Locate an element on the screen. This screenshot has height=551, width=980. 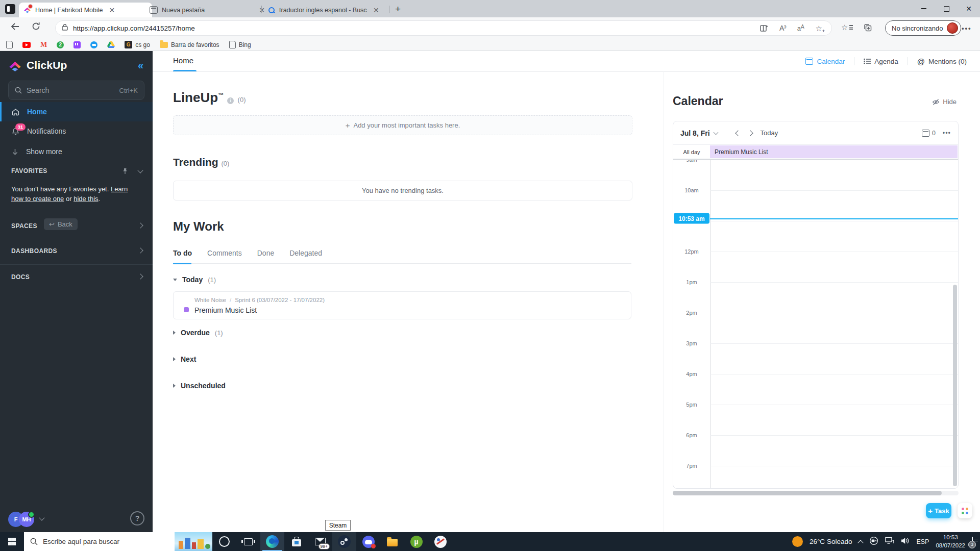
browser-tab-newtab: Nueva pestaña ✕ is located at coordinates (207, 10).